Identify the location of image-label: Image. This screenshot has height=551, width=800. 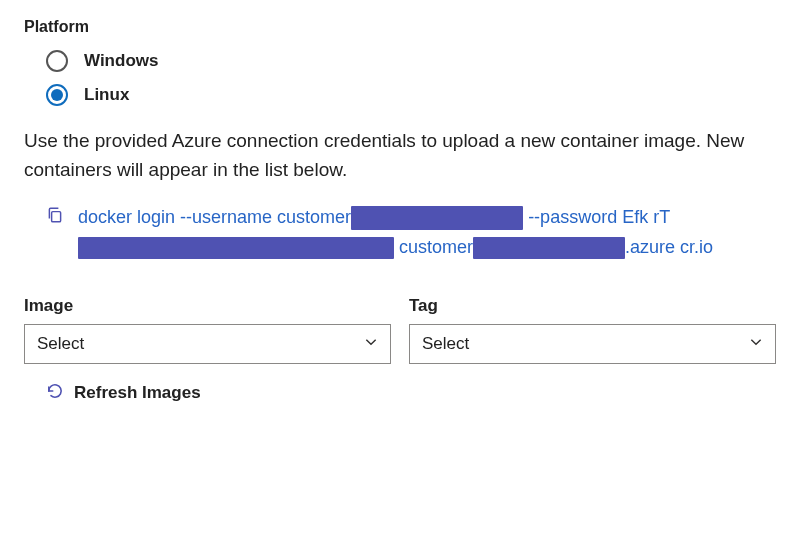
(208, 306).